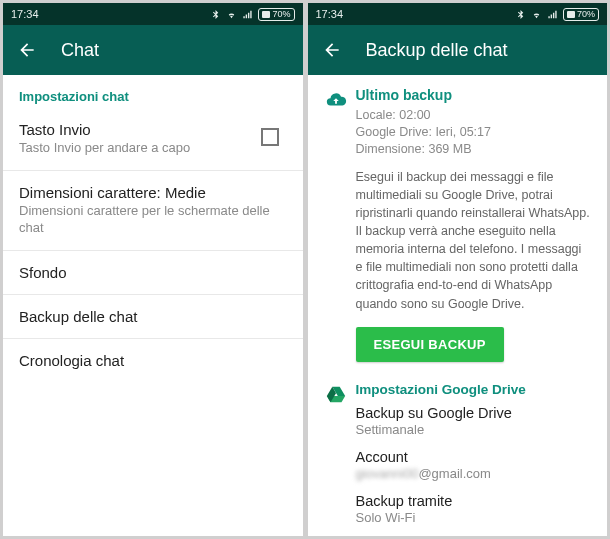  I want to click on setting-chat-history: Cronologia chat, so click(153, 360).